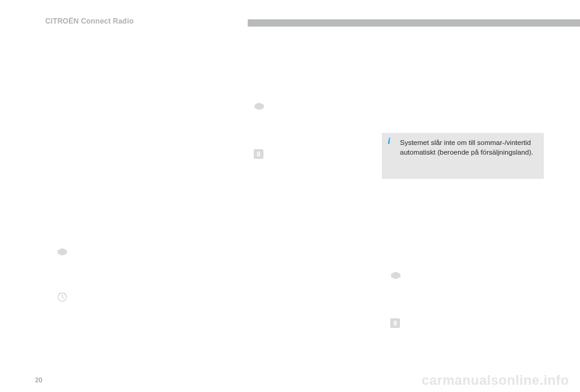 The height and width of the screenshot is (392, 580). Describe the element at coordinates (39, 380) in the screenshot. I see `page-number: 20` at that location.